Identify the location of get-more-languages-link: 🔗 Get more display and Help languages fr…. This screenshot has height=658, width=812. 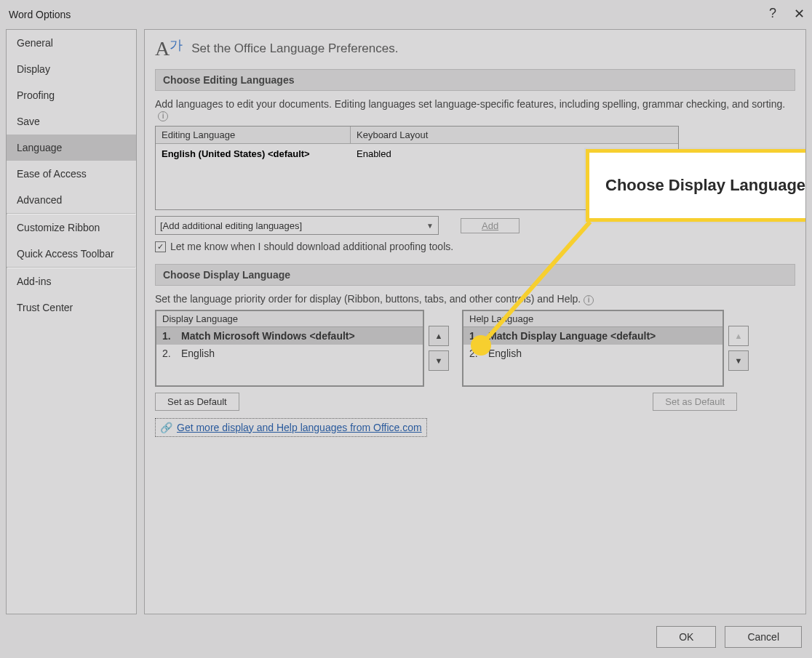
(291, 428).